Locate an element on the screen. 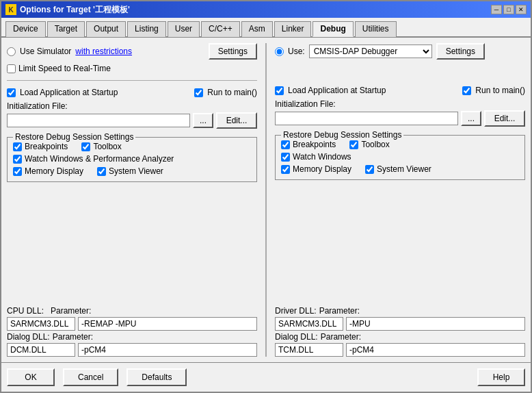  help-button: Help is located at coordinates (501, 377).